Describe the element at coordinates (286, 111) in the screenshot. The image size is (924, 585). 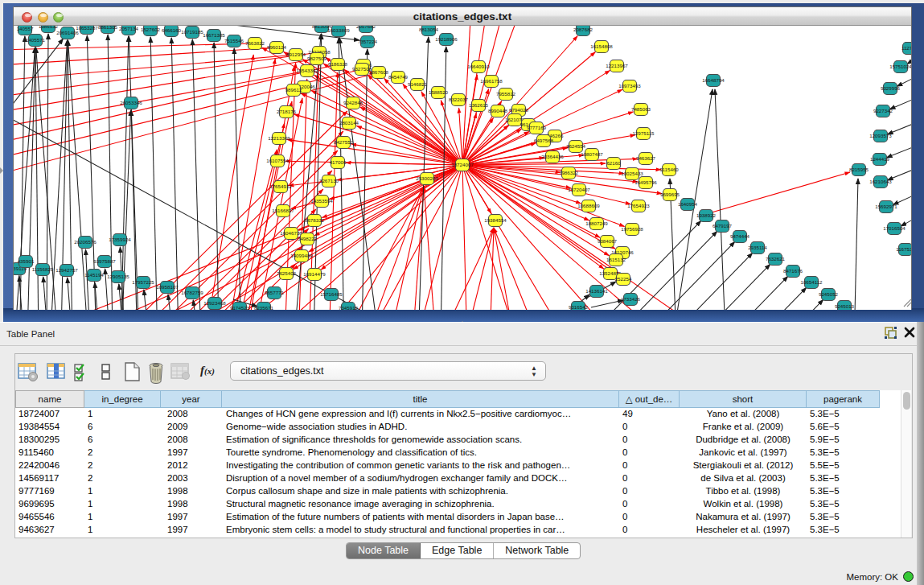
I see `svg-text: 2718176` at that location.